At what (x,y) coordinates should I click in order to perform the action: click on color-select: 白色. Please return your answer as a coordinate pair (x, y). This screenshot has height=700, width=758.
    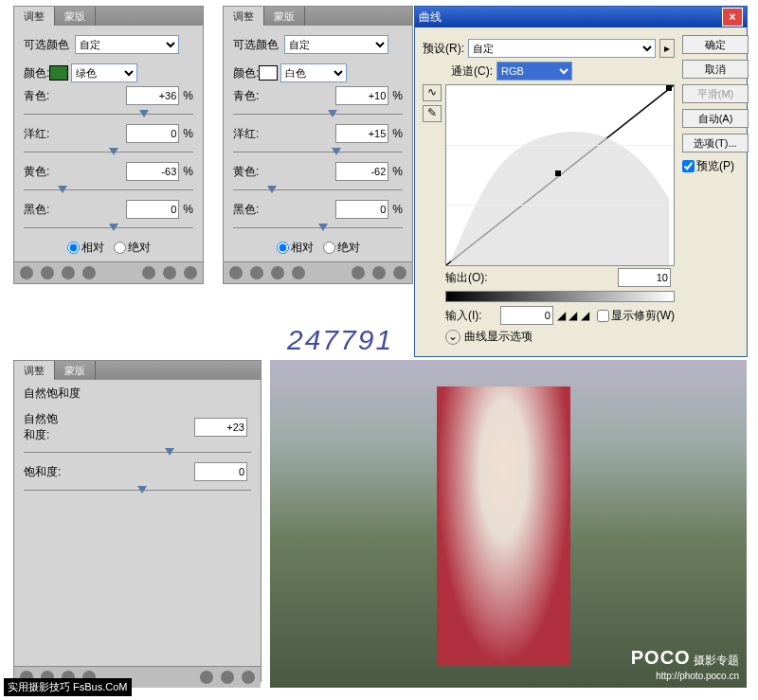
    Looking at the image, I should click on (314, 73).